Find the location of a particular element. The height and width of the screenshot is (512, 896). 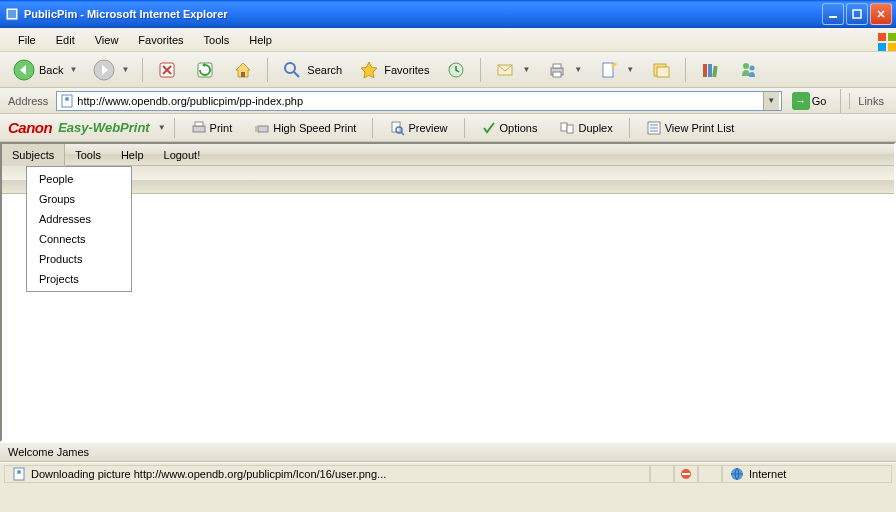

security-zone: Internet is located at coordinates (807, 474).